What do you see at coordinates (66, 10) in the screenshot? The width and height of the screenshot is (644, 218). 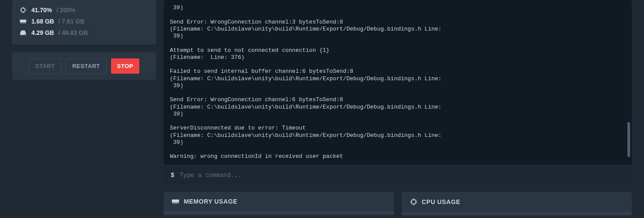 I see `cpu-max: / 200%` at bounding box center [66, 10].